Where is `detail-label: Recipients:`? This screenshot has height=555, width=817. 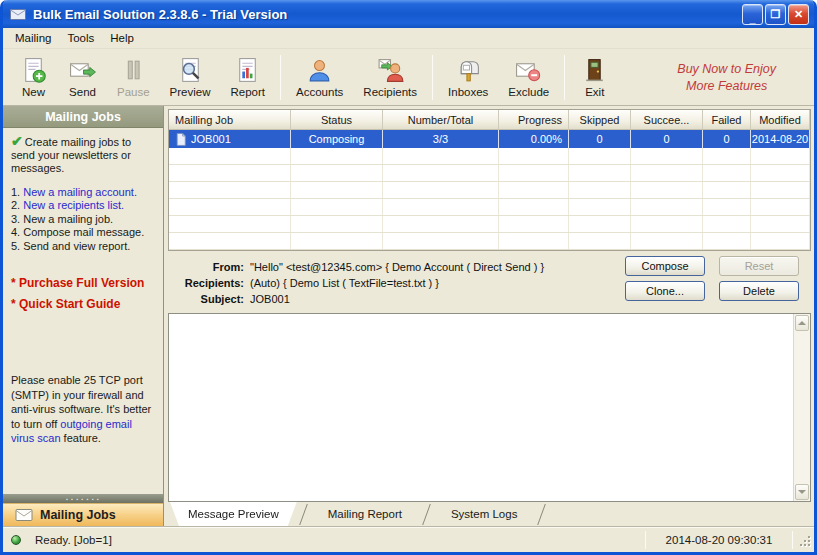 detail-label: Recipients: is located at coordinates (212, 283).